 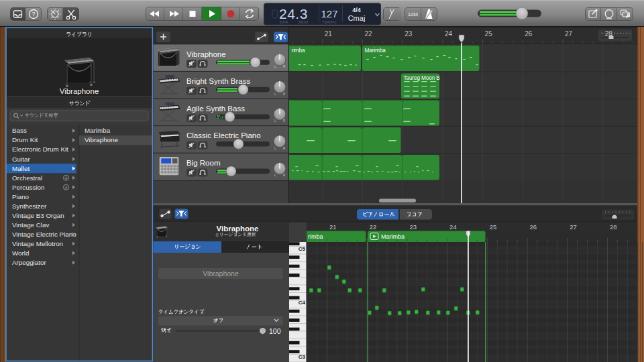 What do you see at coordinates (21, 197) in the screenshot?
I see `svg-text: Piano` at bounding box center [21, 197].